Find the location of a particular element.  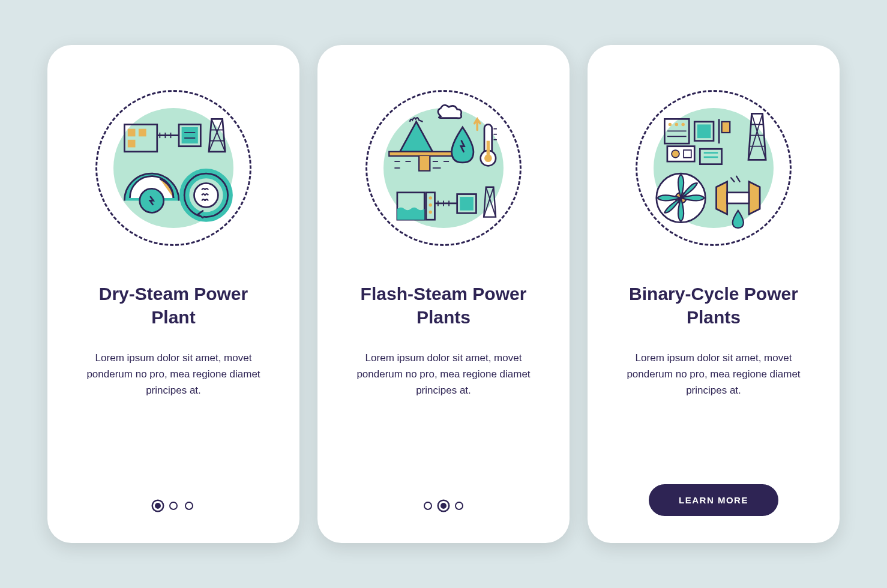

dry-steam-plant-icon is located at coordinates (173, 168).